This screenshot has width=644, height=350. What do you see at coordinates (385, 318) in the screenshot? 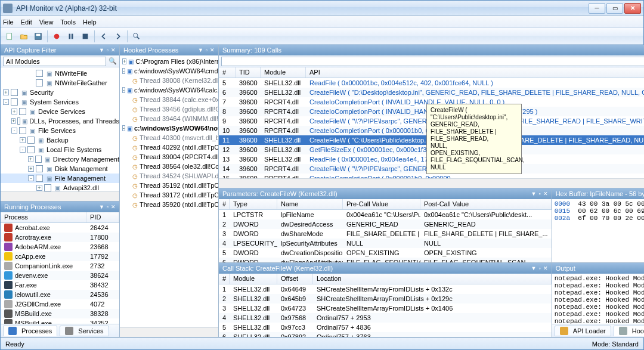
I see `callstack-row: 4SHELL32.dll0x97568Ordinal757 + 2953` at bounding box center [385, 318].